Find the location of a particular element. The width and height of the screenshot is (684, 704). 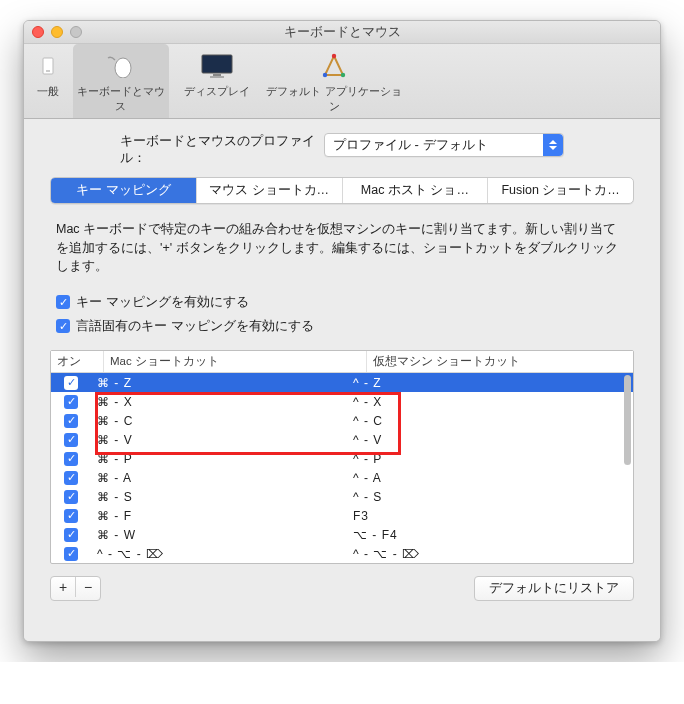

row-vm-shortcut: ⌥ - F4 is located at coordinates (490, 535).